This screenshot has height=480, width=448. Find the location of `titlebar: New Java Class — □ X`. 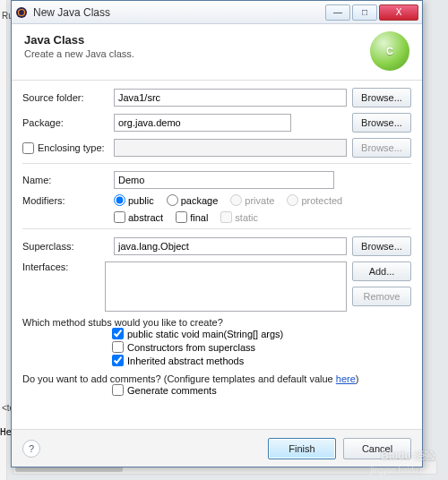

titlebar: New Java Class — □ X is located at coordinates (217, 13).